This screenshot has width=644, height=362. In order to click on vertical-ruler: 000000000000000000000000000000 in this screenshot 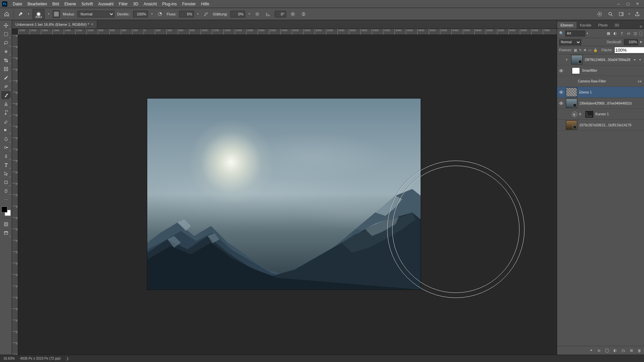, I will do `click(15, 195)`.